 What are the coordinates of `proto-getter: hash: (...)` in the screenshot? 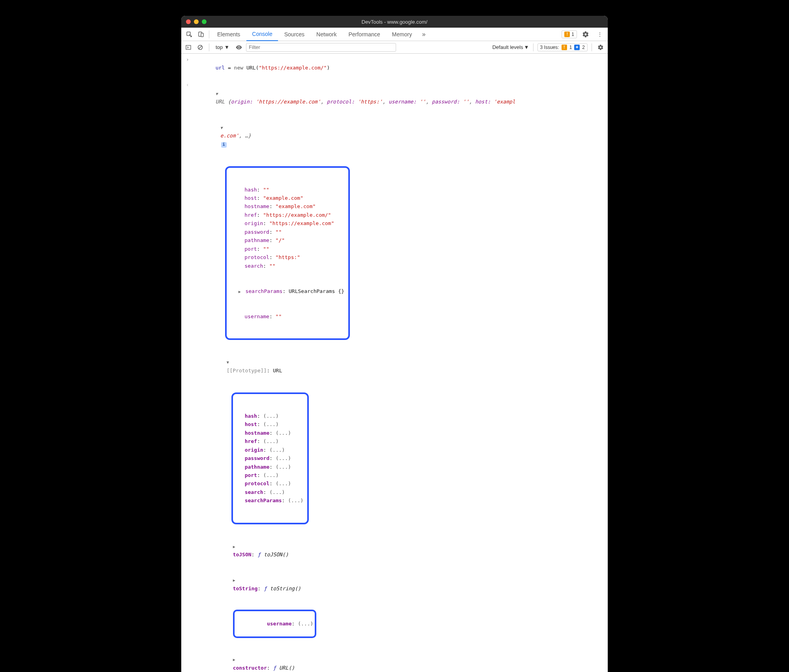 It's located at (269, 416).